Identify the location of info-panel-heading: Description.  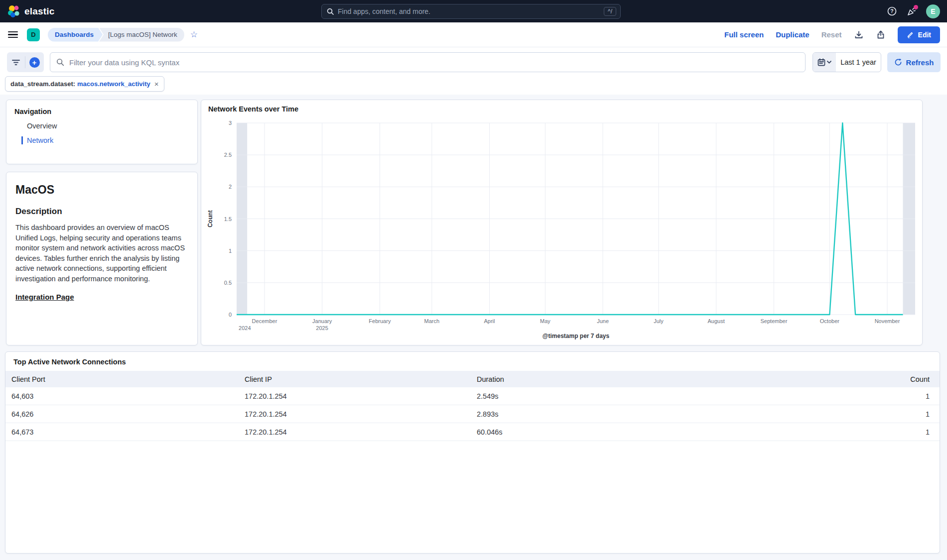
(102, 212).